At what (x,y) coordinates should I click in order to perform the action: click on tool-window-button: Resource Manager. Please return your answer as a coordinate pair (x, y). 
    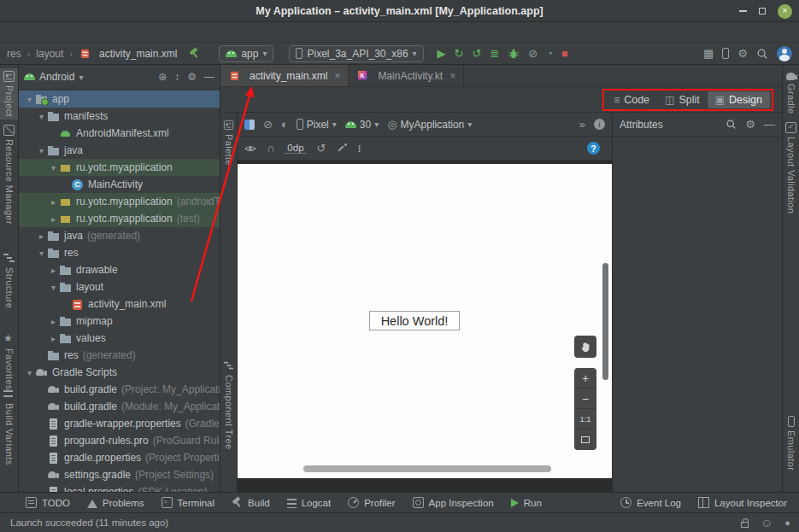
    Looking at the image, I should click on (9, 174).